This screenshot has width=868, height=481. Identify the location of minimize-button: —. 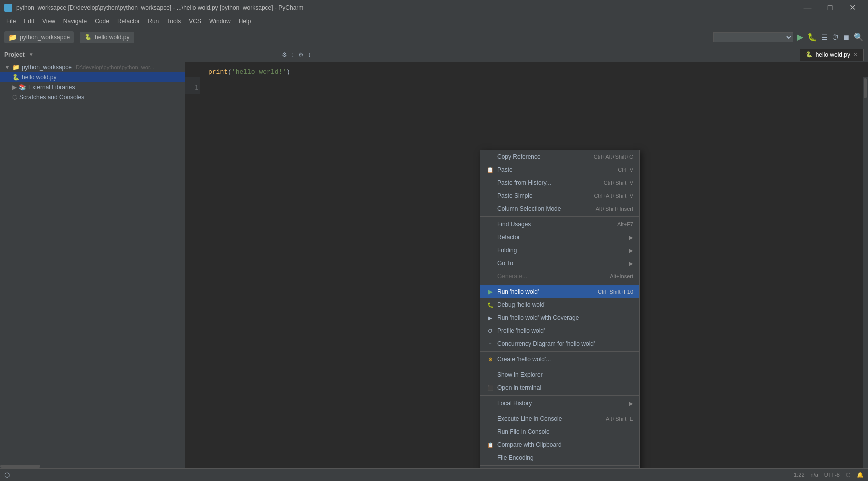
(808, 8).